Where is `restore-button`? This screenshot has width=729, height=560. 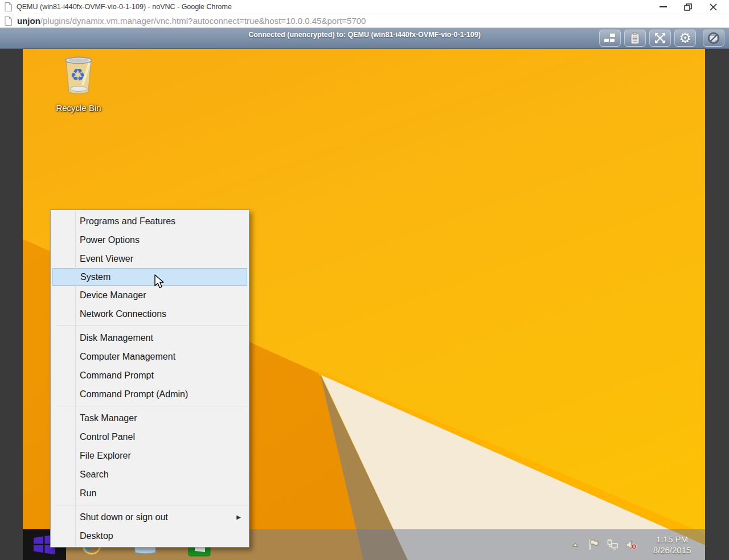 restore-button is located at coordinates (688, 7).